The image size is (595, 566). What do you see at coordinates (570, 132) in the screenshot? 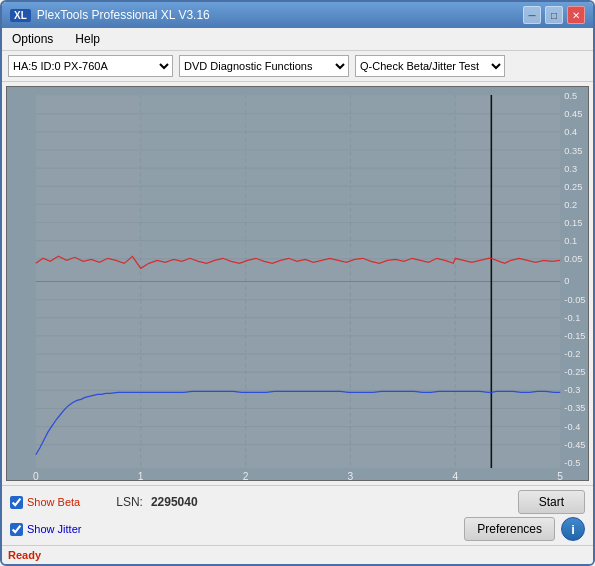
I see `svg-text: 0.4` at bounding box center [570, 132].